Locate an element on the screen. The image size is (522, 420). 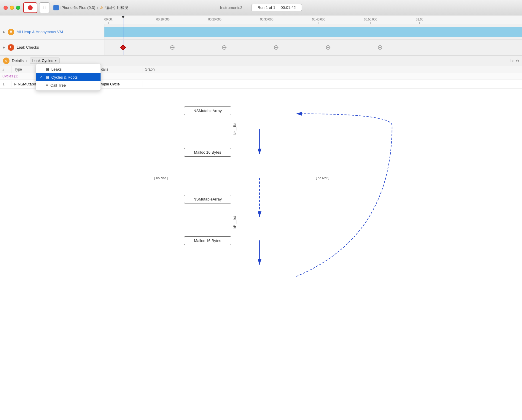
breadcrumb-chevron: › is located at coordinates (98, 8).